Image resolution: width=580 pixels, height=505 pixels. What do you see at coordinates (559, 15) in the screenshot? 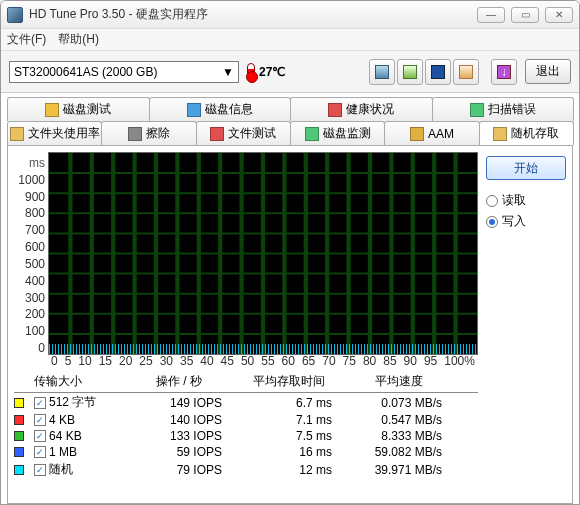
I see `close-button: ✕` at bounding box center [559, 15].